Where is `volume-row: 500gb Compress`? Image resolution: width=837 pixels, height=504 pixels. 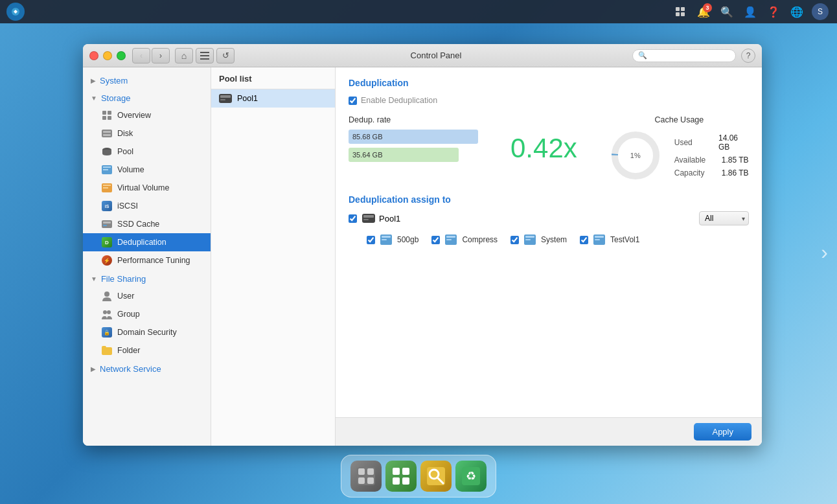 volume-row: 500gb Compress is located at coordinates (549, 240).